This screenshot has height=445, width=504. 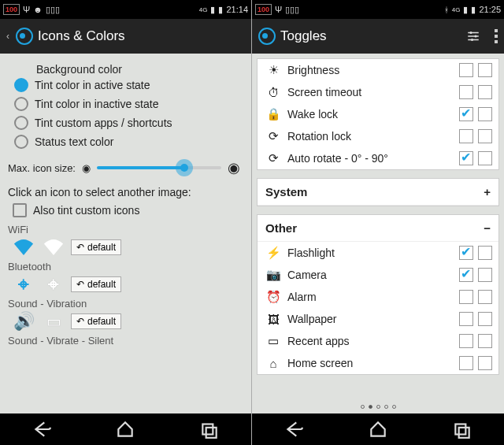 What do you see at coordinates (457, 9) in the screenshot?
I see `4g-icon: 4G` at bounding box center [457, 9].